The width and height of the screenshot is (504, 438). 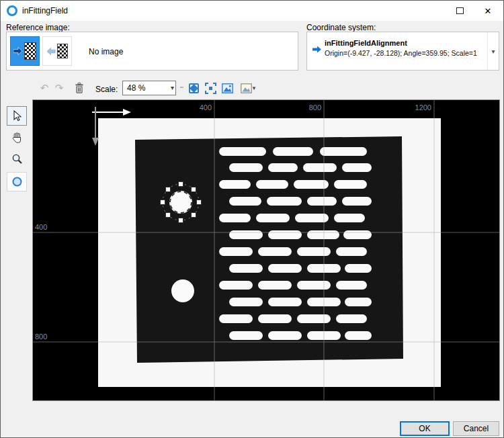 What do you see at coordinates (25, 51) in the screenshot?
I see `reference-thumbnail-selected` at bounding box center [25, 51].